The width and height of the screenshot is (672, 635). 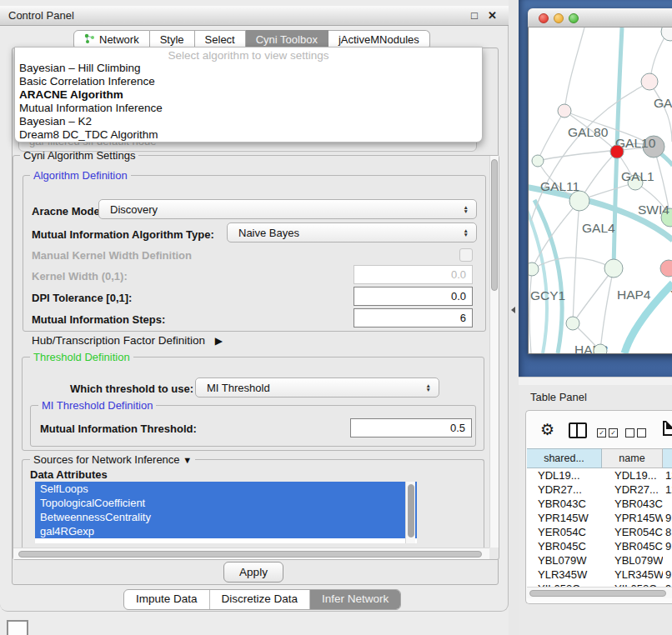 What do you see at coordinates (547, 430) in the screenshot?
I see `table-settings-gear-icon: ⚙` at bounding box center [547, 430].